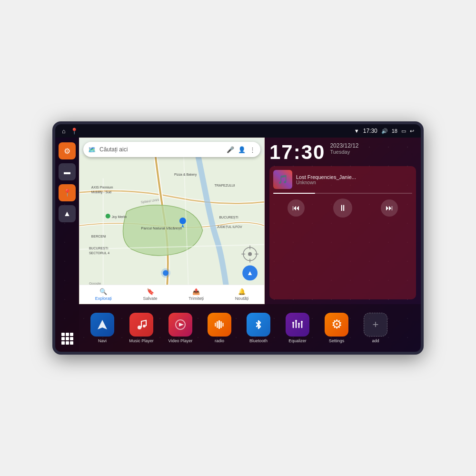 This screenshot has width=476, height=476. Describe the element at coordinates (298, 328) in the screenshot. I see `app-equalizer: Equalizer` at that location.